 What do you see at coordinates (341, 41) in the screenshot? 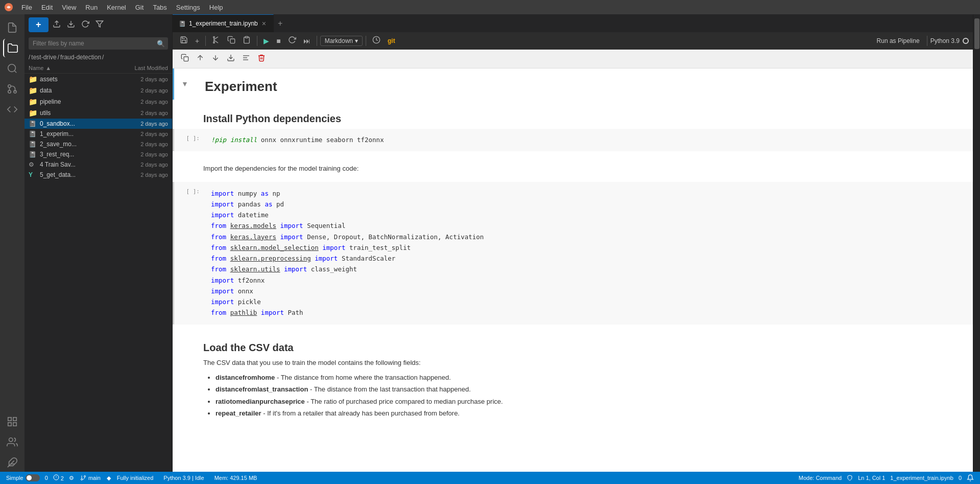
I see `cell-type-dropdown: Markdown ▾` at bounding box center [341, 41].